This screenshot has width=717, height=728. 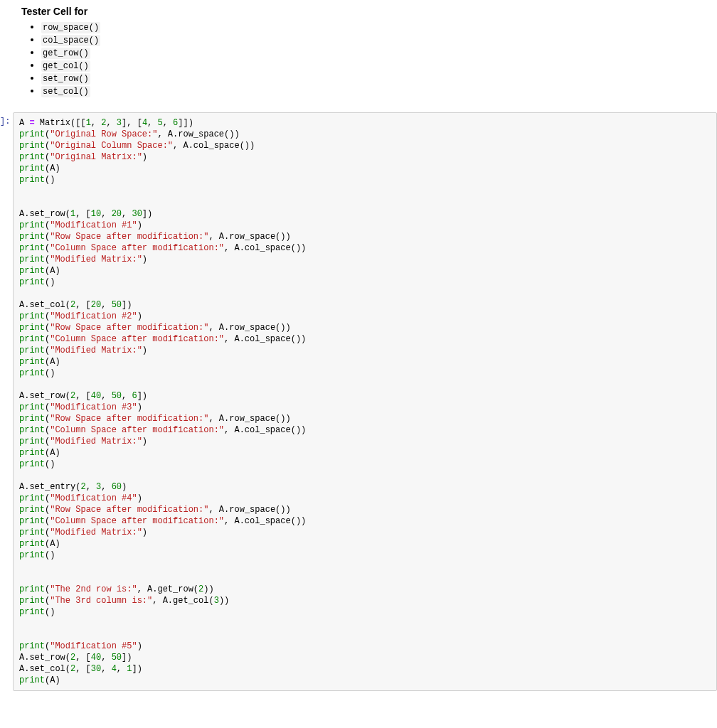 I want to click on function-list-item: col_space(), so click(x=376, y=40).